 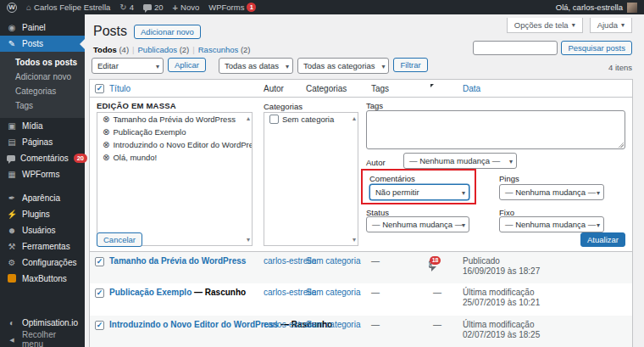 I want to click on submenu-item-tags: Tags, so click(x=42, y=105).